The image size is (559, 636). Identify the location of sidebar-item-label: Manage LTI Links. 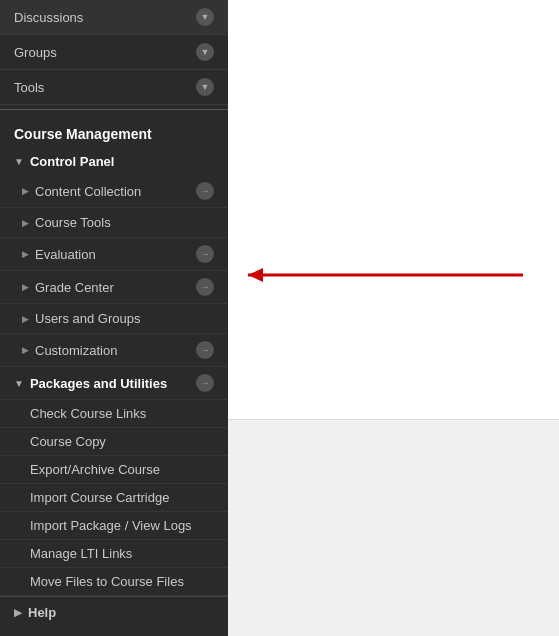
(81, 554).